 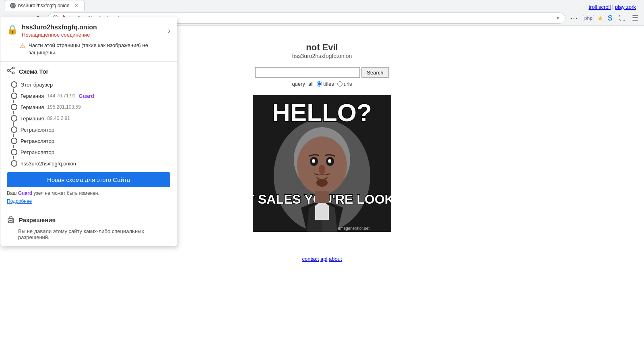 I want to click on troll-scroll-link: troll scroll, so click(x=600, y=7).